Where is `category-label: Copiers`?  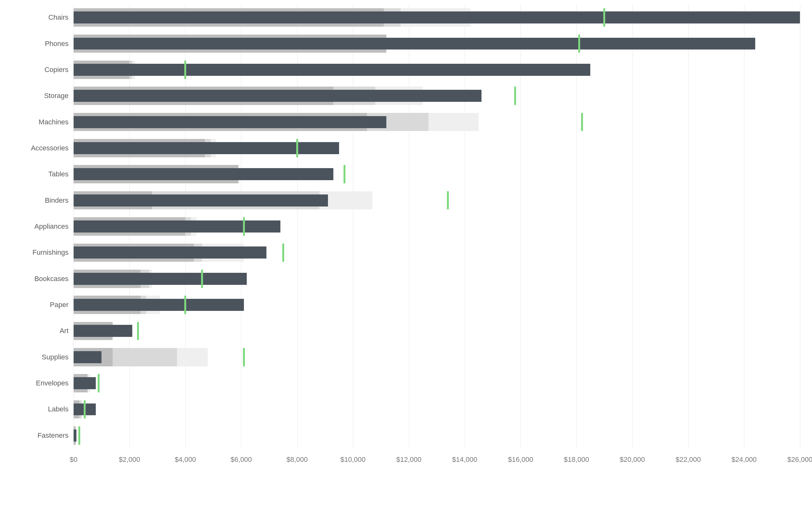 category-label: Copiers is located at coordinates (56, 69).